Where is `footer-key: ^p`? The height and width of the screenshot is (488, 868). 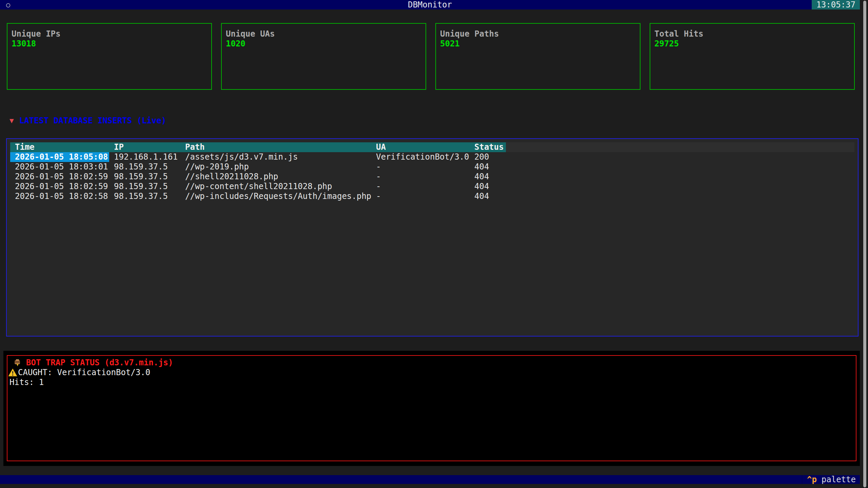
footer-key: ^p is located at coordinates (812, 480).